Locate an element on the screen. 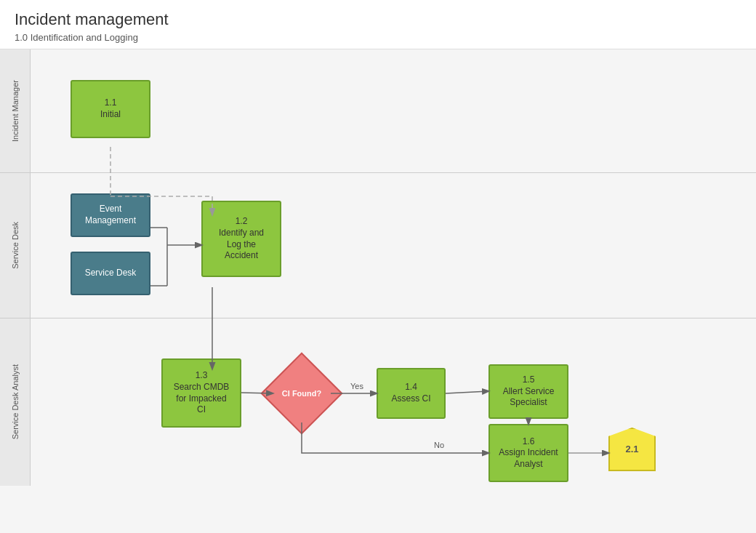  node-event-management: Event Management is located at coordinates (110, 215).